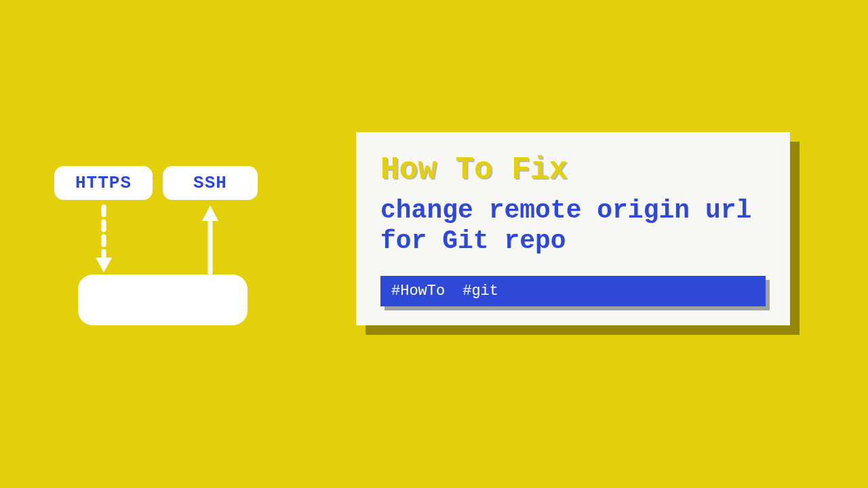  Describe the element at coordinates (573, 226) in the screenshot. I see `card-subtitle: change remote origin url for Git repo` at that location.